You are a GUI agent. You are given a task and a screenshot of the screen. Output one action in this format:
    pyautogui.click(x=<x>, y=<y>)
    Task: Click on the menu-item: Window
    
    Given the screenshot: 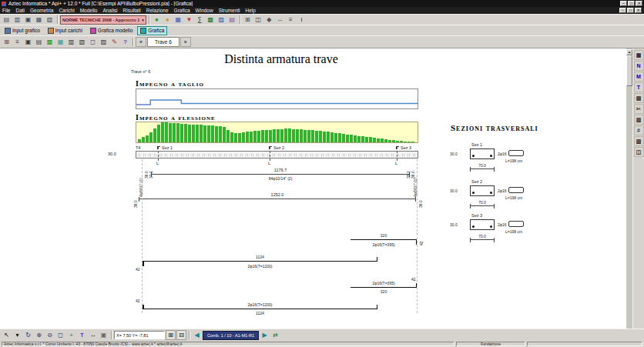 What is the action you would take?
    pyautogui.click(x=205, y=11)
    